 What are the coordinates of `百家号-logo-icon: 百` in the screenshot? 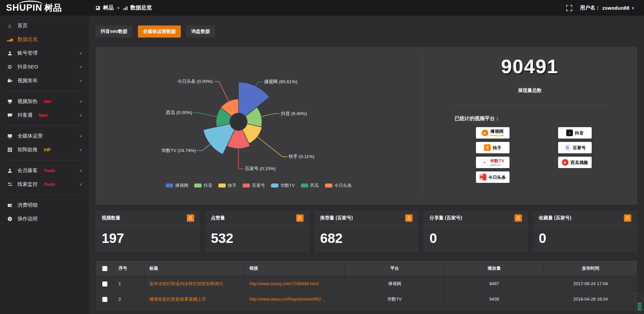 It's located at (568, 148).